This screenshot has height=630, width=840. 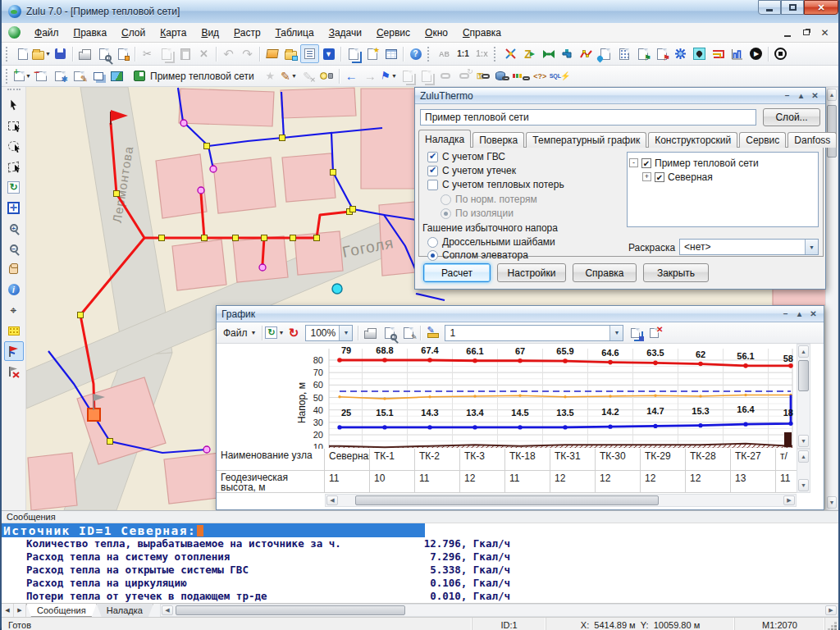 What do you see at coordinates (62, 610) in the screenshot?
I see `tab-messages: Сообщения` at bounding box center [62, 610].